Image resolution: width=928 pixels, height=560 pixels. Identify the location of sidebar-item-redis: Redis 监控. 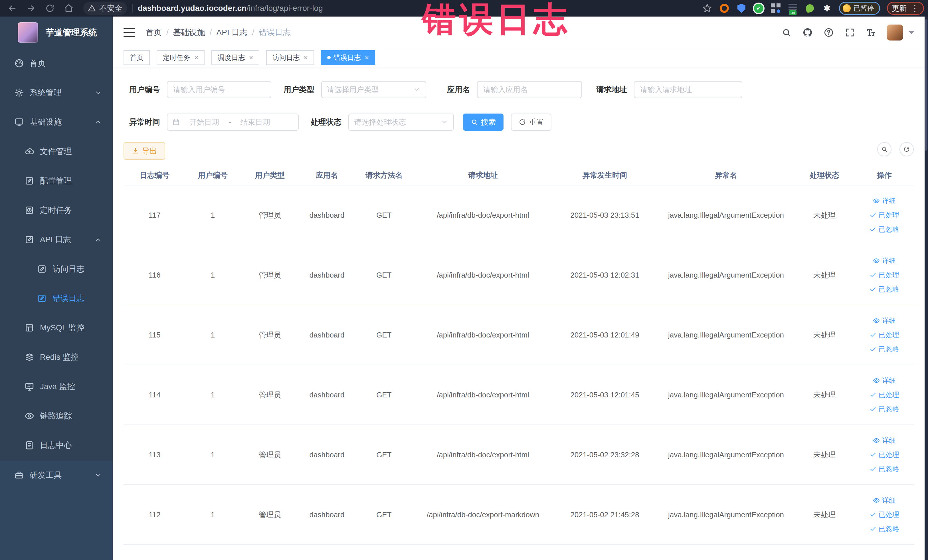
(56, 357).